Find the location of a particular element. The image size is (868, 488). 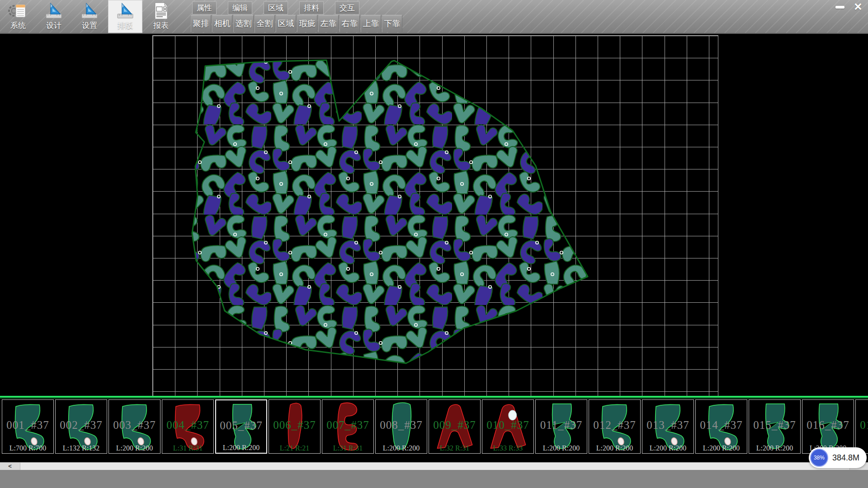

piece-name: 015_#37 is located at coordinates (775, 425).